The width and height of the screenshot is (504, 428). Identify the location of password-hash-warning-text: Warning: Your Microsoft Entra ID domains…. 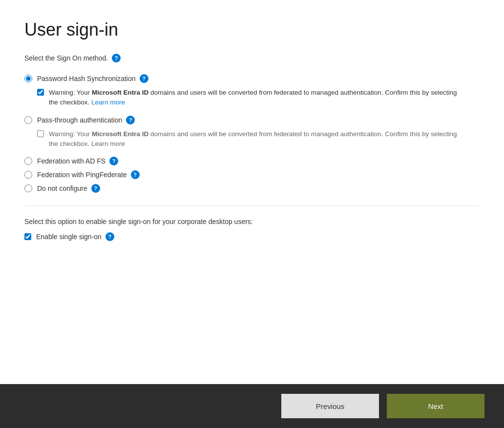
(256, 98).